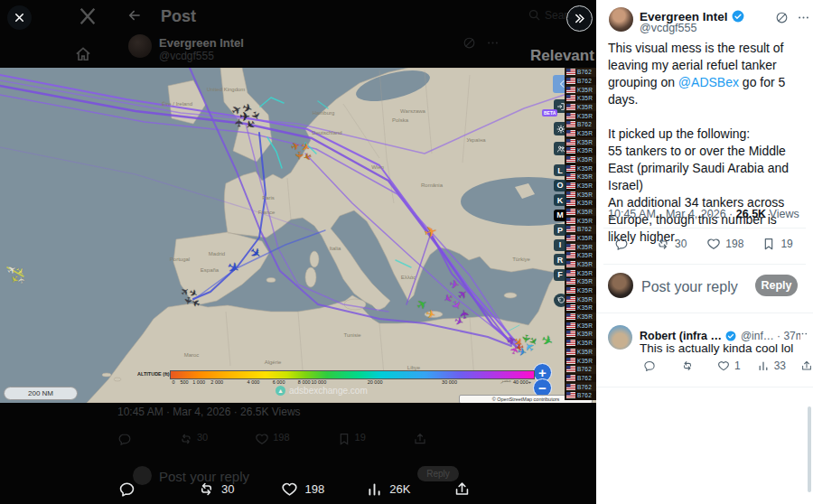  I want to click on lightbox-action-bar: 30 198 26K, so click(298, 489).